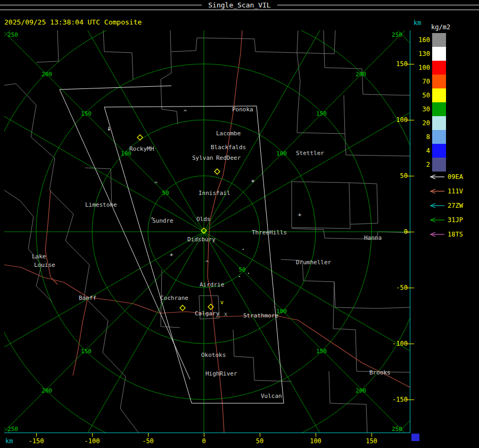 This screenshot has width=479, height=448. What do you see at coordinates (214, 193) in the screenshot?
I see `city-label: Innisfail` at bounding box center [214, 193].